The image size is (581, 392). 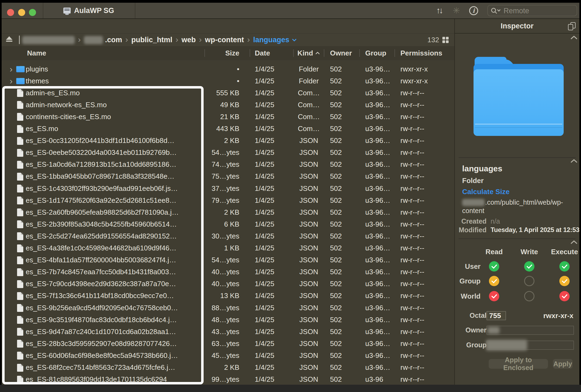 I want to click on search-field, so click(x=532, y=11).